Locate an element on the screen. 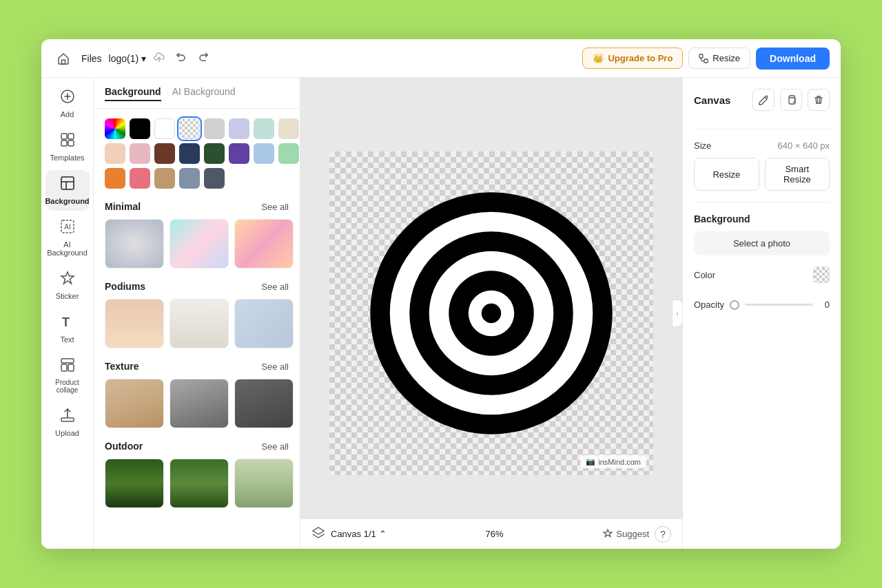 Image resolution: width=882 pixels, height=588 pixels. add-icon is located at coordinates (68, 98).